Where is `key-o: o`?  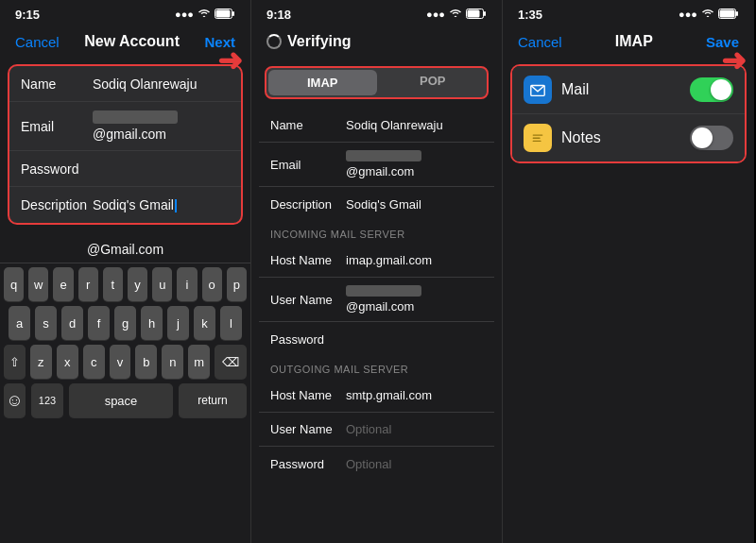
key-o: o is located at coordinates (212, 284).